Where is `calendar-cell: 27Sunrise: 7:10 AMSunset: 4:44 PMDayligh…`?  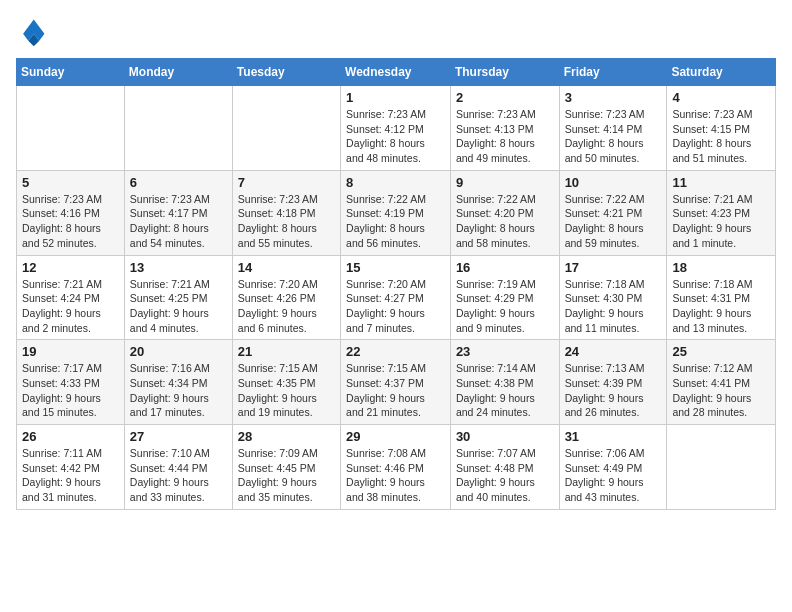
calendar-cell: 27Sunrise: 7:10 AMSunset: 4:44 PMDayligh… is located at coordinates (178, 468).